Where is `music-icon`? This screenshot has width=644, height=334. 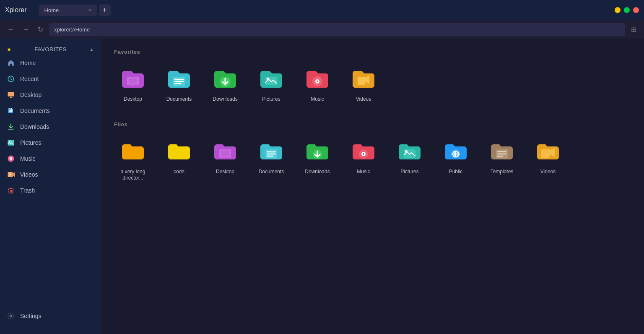
music-icon is located at coordinates (11, 159).